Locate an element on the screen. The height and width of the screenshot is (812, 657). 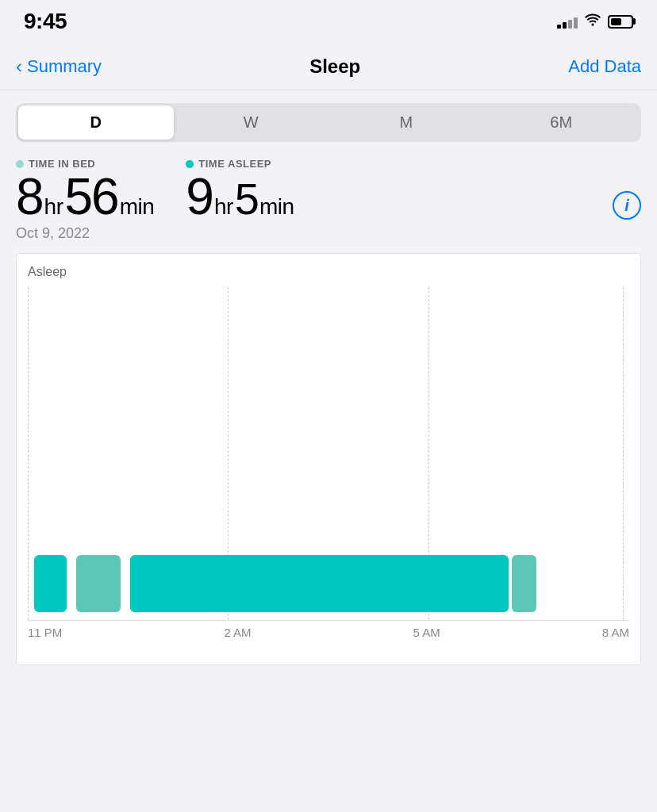
time-asleep-dot is located at coordinates (190, 164).